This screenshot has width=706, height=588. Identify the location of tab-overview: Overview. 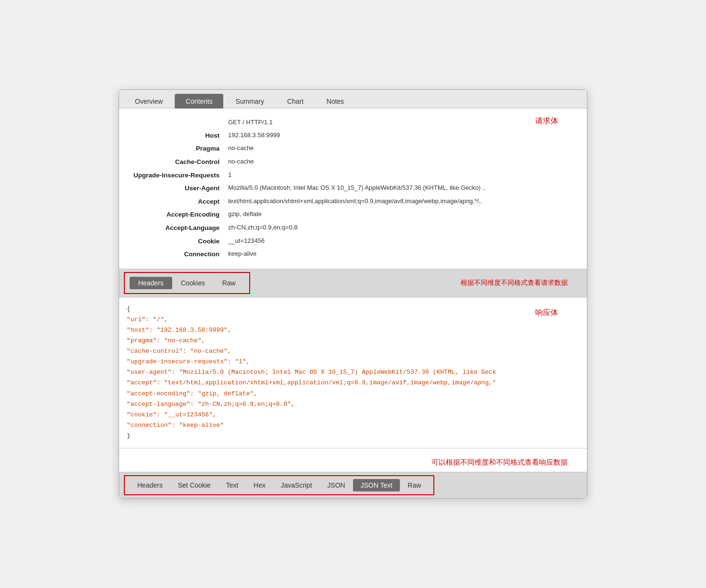
(149, 101).